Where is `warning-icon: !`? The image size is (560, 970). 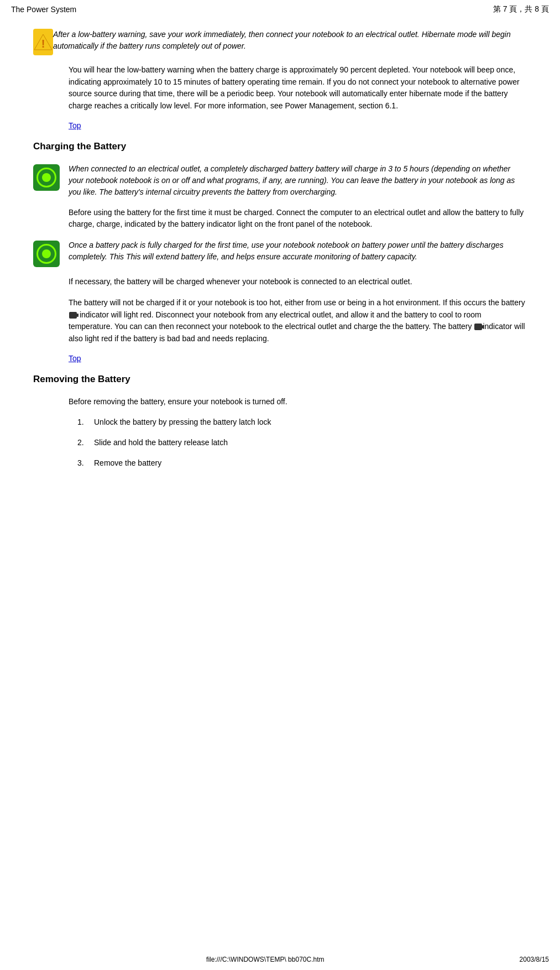
warning-icon: ! is located at coordinates (43, 42).